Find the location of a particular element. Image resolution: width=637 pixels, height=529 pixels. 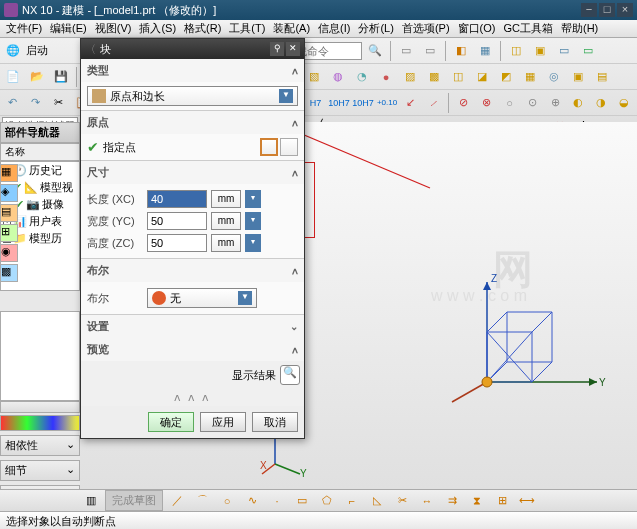

c-6-icon: ◐ is located at coordinates (578, 103).